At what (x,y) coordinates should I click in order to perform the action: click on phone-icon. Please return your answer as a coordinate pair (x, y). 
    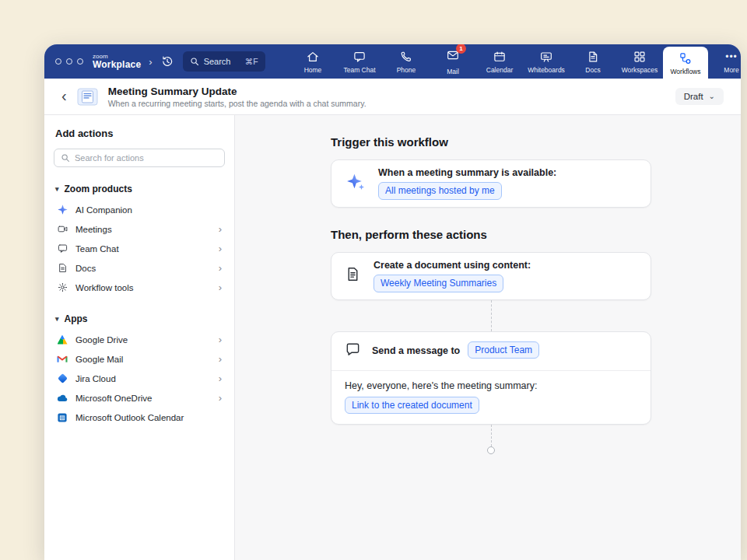
    Looking at the image, I should click on (406, 57).